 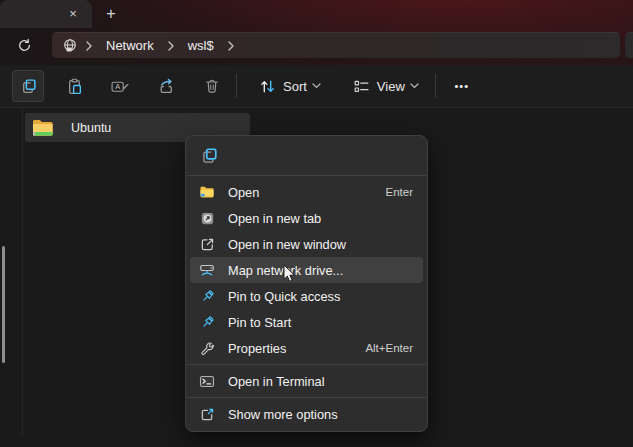 What do you see at coordinates (306, 156) in the screenshot?
I see `context-menu-quick-actions` at bounding box center [306, 156].